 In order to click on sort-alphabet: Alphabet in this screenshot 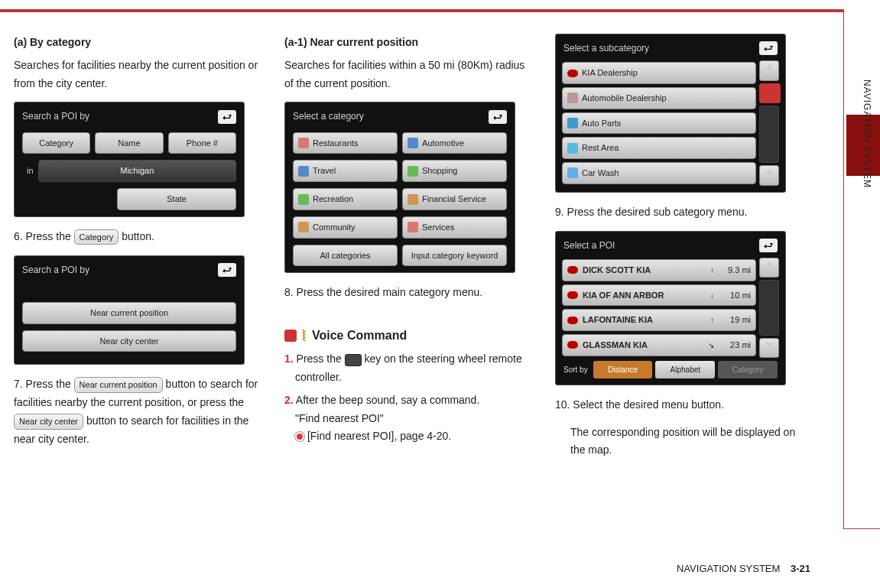, I will do `click(685, 370)`.